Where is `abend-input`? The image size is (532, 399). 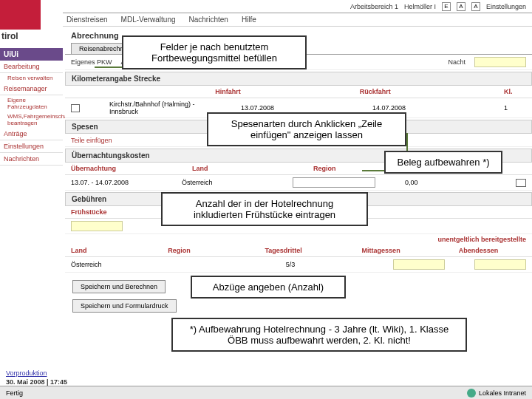 abend-input is located at coordinates (500, 265).